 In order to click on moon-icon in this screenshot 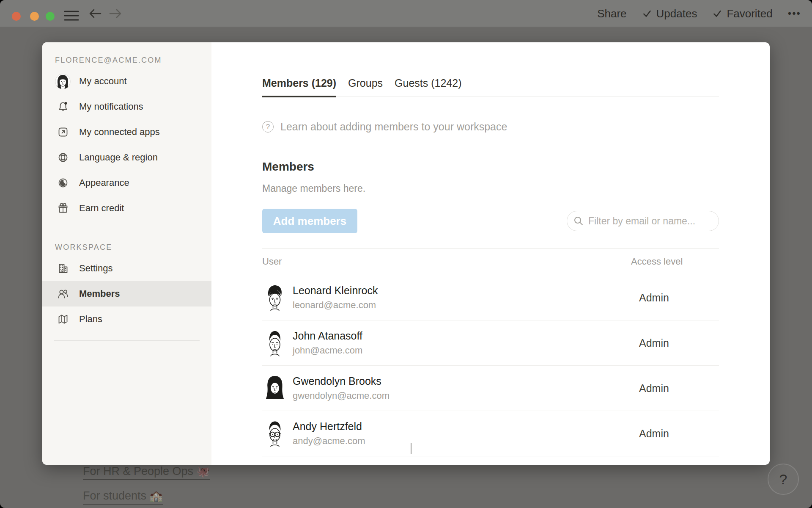, I will do `click(63, 183)`.